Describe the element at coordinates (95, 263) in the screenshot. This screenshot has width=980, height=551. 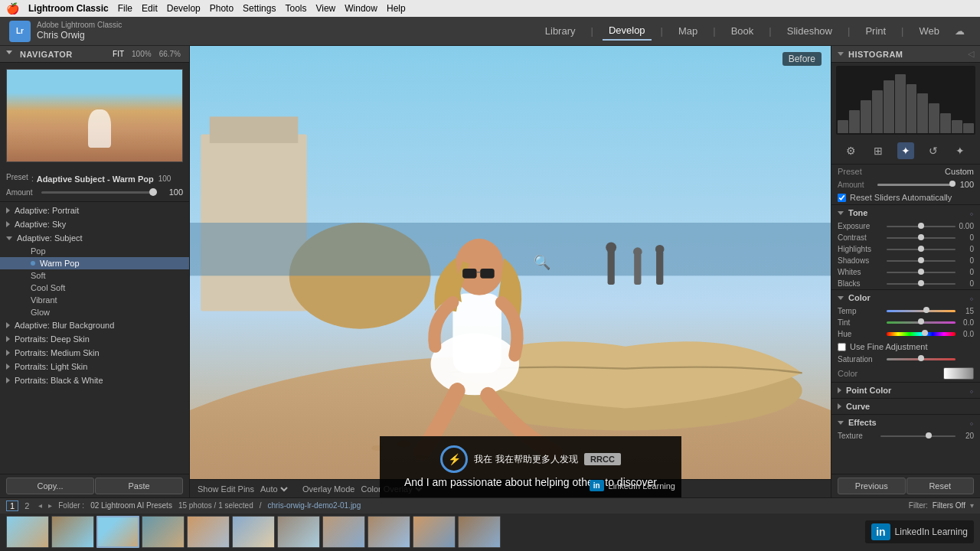
I see `preset-warm-pop: Warm Pop` at that location.